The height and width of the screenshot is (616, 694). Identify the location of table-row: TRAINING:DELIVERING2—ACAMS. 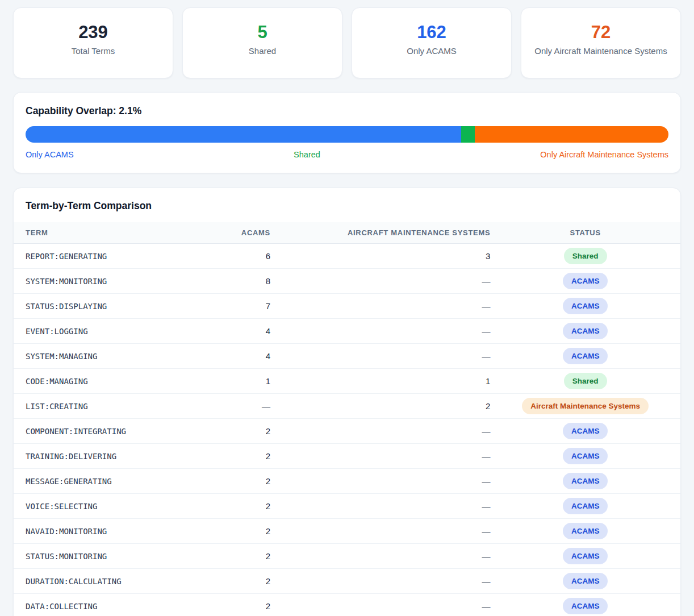
(347, 456).